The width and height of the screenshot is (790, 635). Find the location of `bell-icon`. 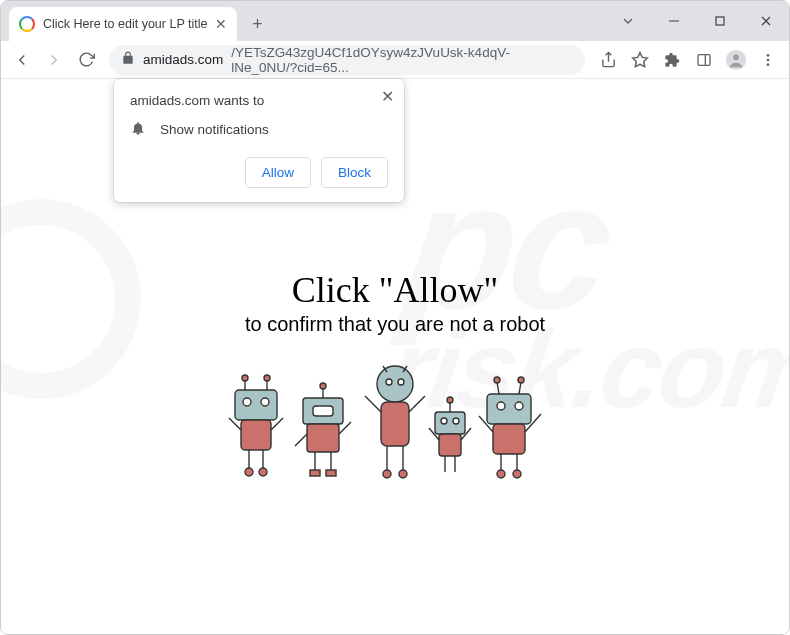

bell-icon is located at coordinates (138, 130).